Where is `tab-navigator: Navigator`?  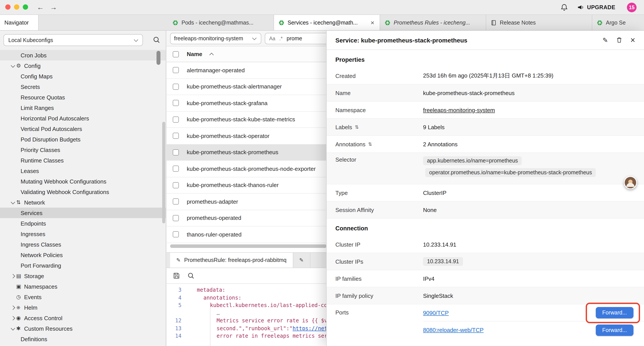
tab-navigator: Navigator is located at coordinates (19, 22).